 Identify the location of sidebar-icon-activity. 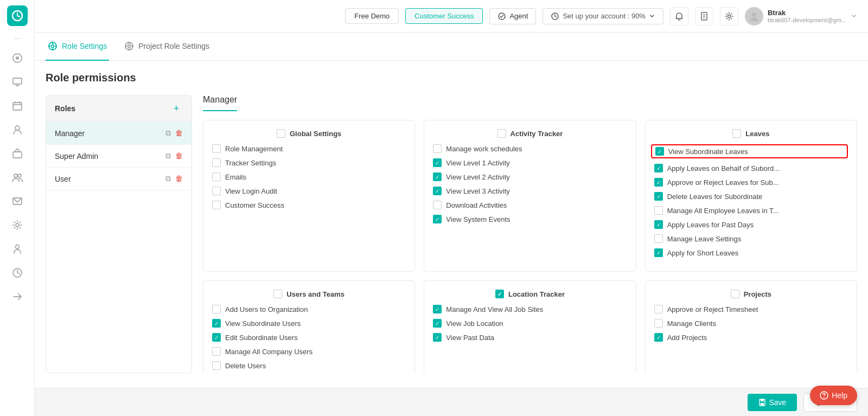
(17, 58).